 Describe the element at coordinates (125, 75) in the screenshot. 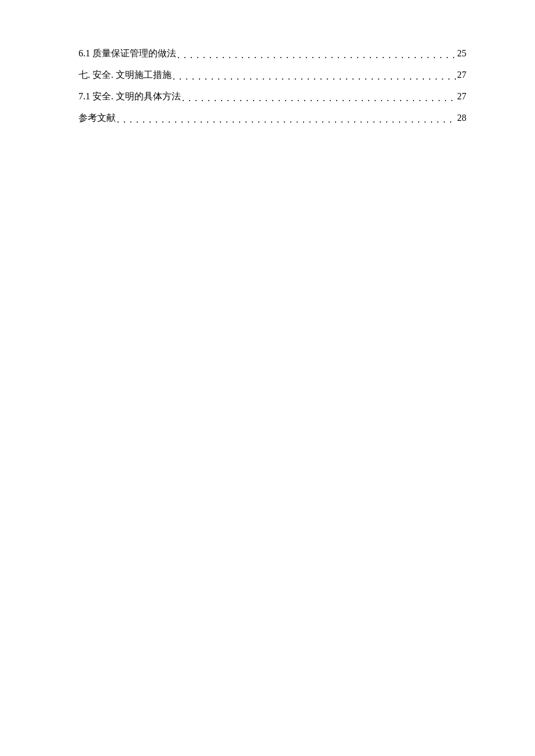

I see `toc-title: 七. 安全. 文明施工措施` at that location.